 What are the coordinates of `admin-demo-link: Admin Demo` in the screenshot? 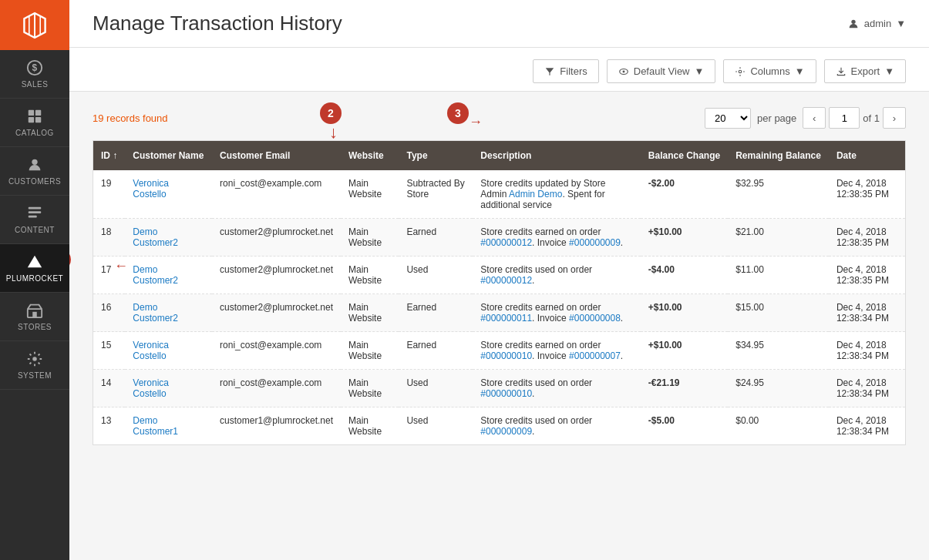 It's located at (535, 194).